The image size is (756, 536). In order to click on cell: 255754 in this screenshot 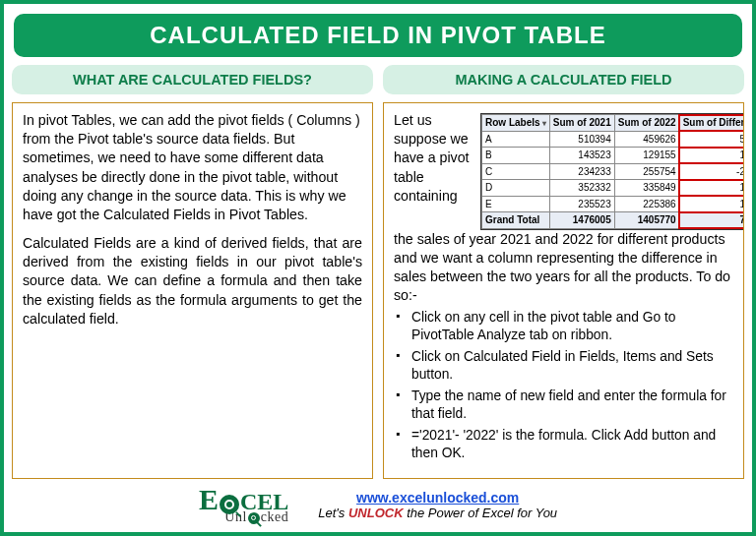, I will do `click(647, 171)`.